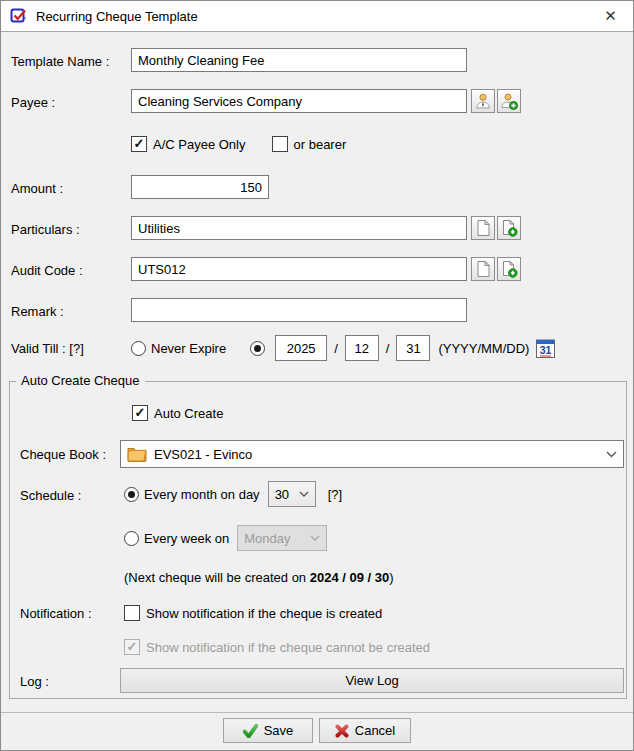  What do you see at coordinates (546, 350) in the screenshot?
I see `svg-text: 31` at bounding box center [546, 350].